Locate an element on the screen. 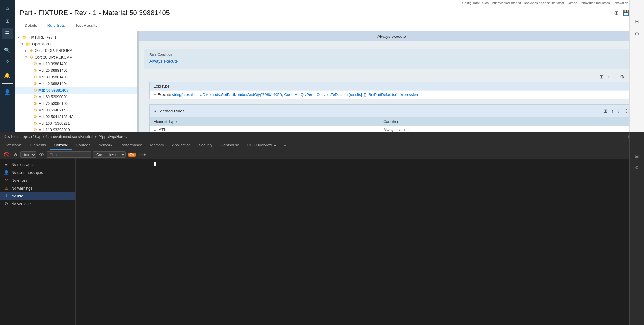  dt-eye-button: 👁 is located at coordinates (42, 155).